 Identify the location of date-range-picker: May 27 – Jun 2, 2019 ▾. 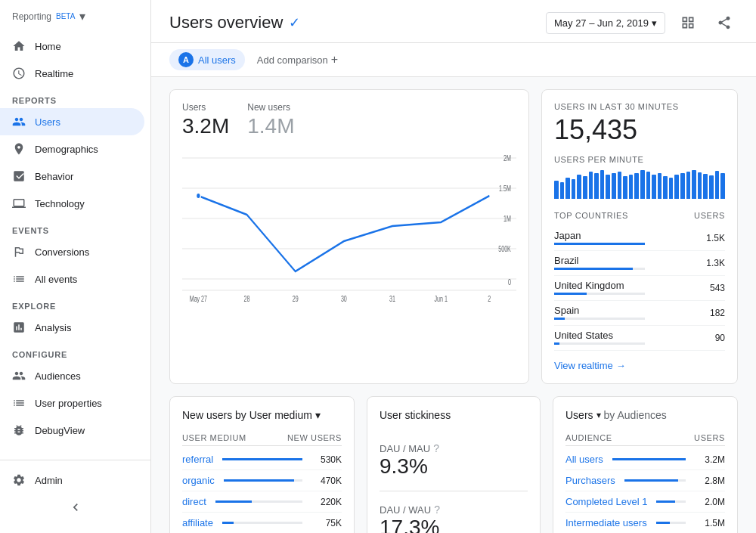
(606, 23).